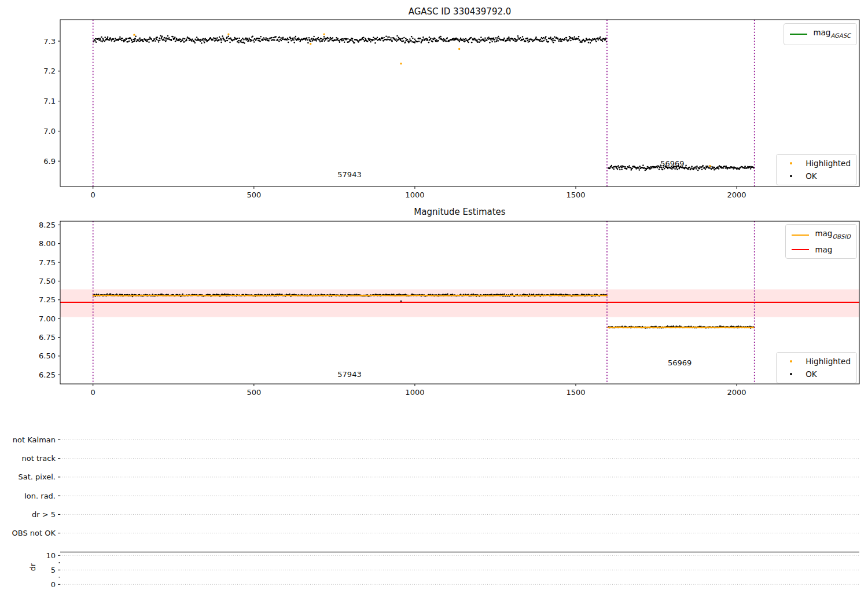  Describe the element at coordinates (38, 459) in the screenshot. I see `svg-text: not track` at that location.